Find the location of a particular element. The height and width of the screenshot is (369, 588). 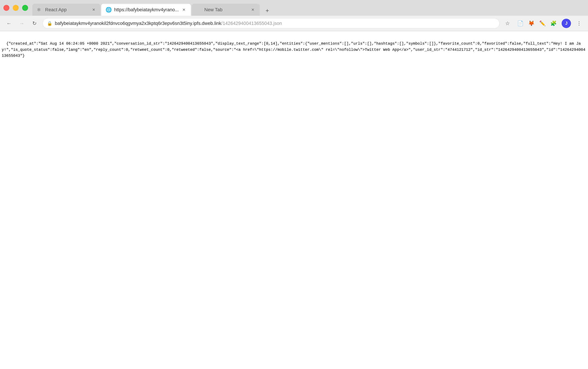

tab-ipfs: 🌐 https://bafybeiataykmv4yrano... ✕ is located at coordinates (146, 10).